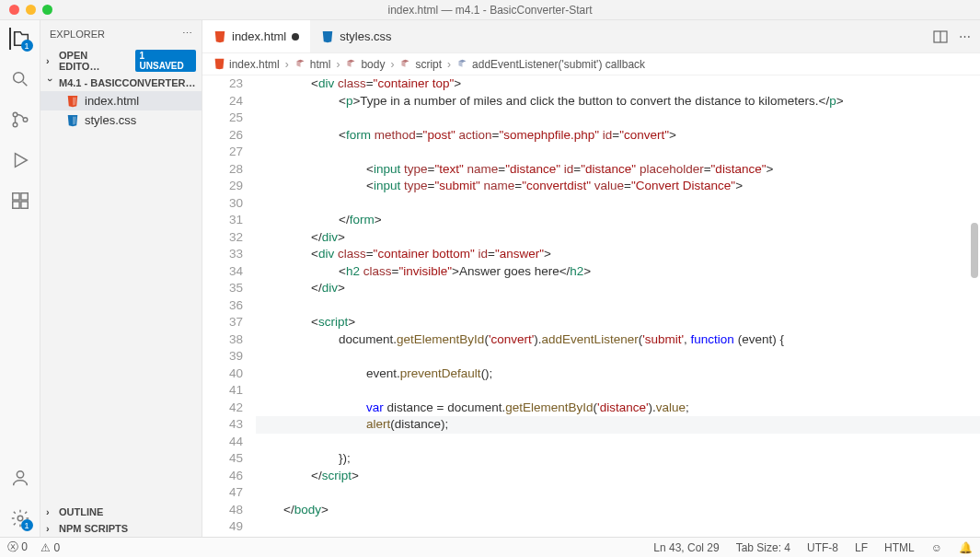 This screenshot has height=557, width=980. What do you see at coordinates (17, 547) in the screenshot?
I see `status-errors: ⓧ 0` at bounding box center [17, 547].